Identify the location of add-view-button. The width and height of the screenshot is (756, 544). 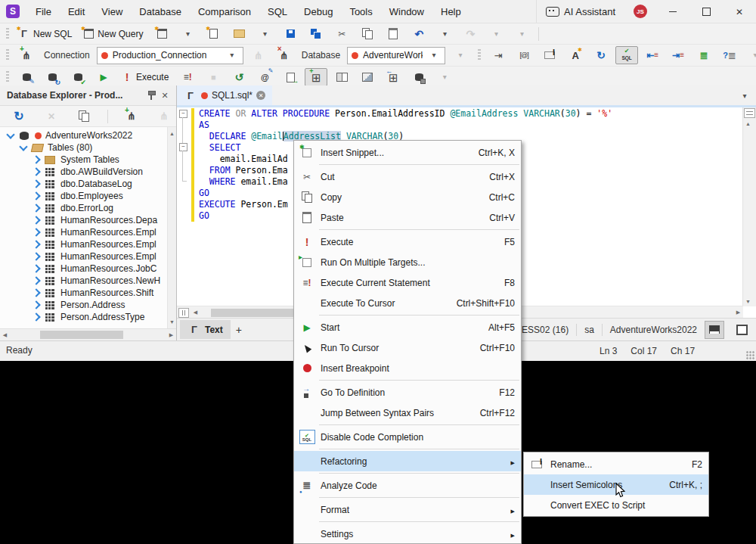
(239, 330).